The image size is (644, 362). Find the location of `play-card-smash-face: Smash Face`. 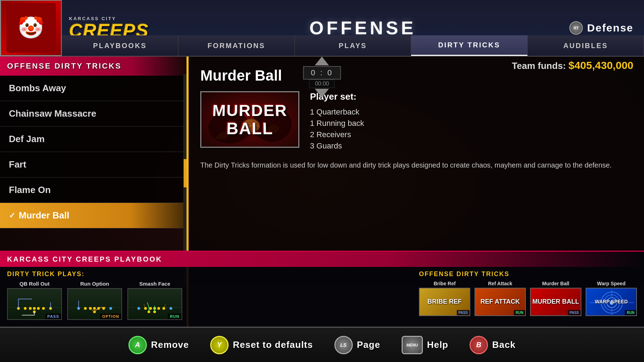

play-card-smash-face: Smash Face is located at coordinates (155, 300).